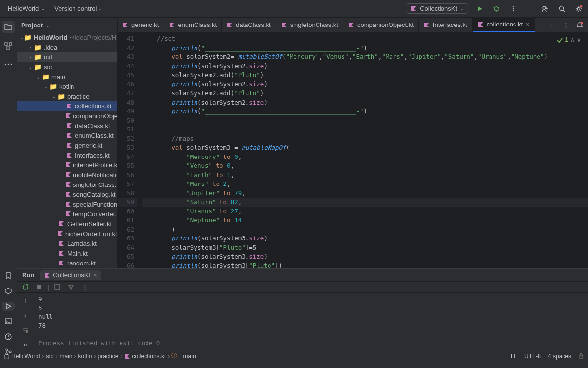  Describe the element at coordinates (26, 9) in the screenshot. I see `project-dropdown: HelloWorld⌄` at that location.